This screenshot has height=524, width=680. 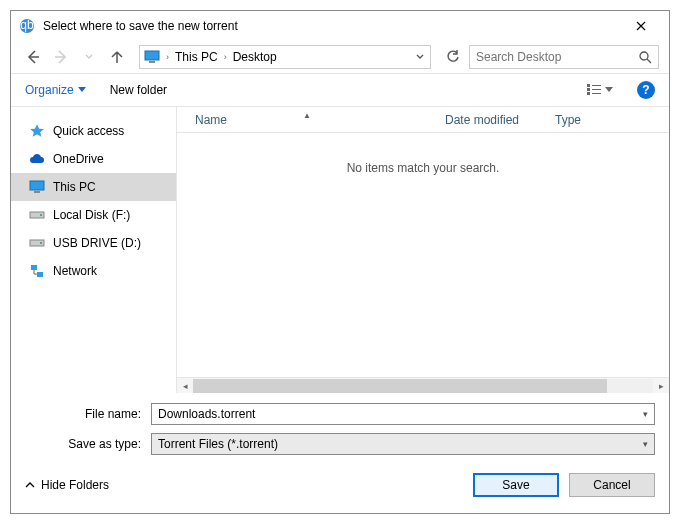 What do you see at coordinates (206, 120) in the screenshot?
I see `col-name-label: Name` at bounding box center [206, 120].